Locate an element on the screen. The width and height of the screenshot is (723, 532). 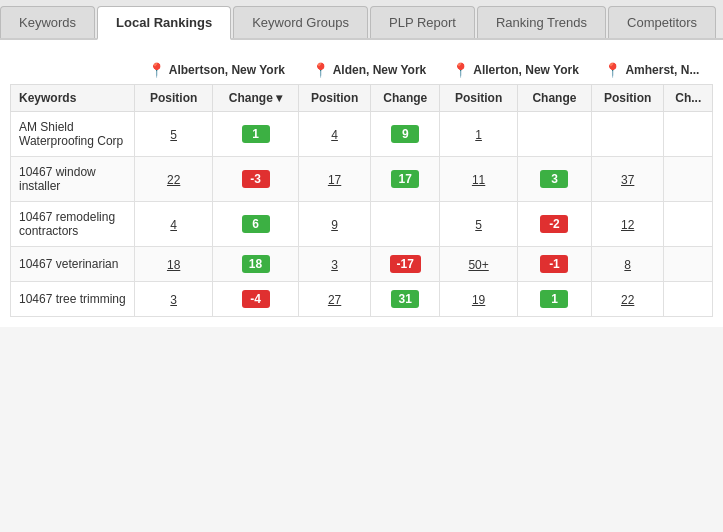
position-value: 50+ is located at coordinates (478, 265).